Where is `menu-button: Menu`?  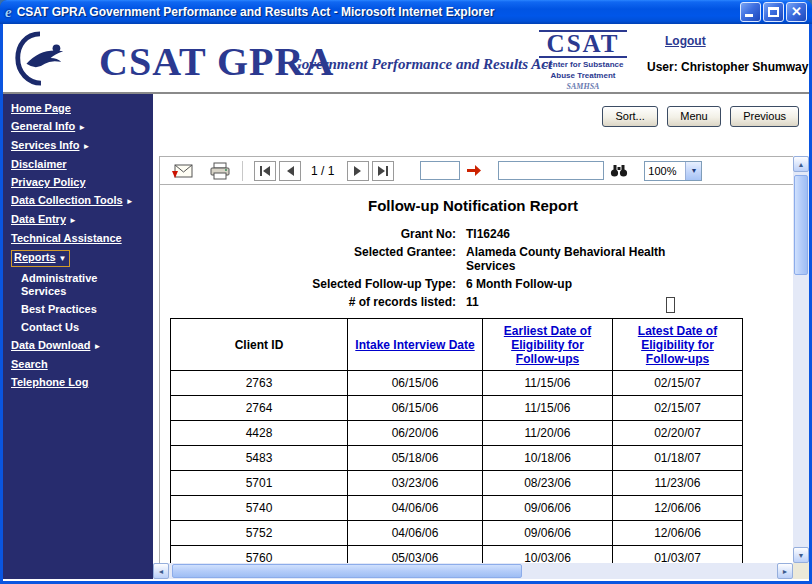 menu-button: Menu is located at coordinates (694, 116).